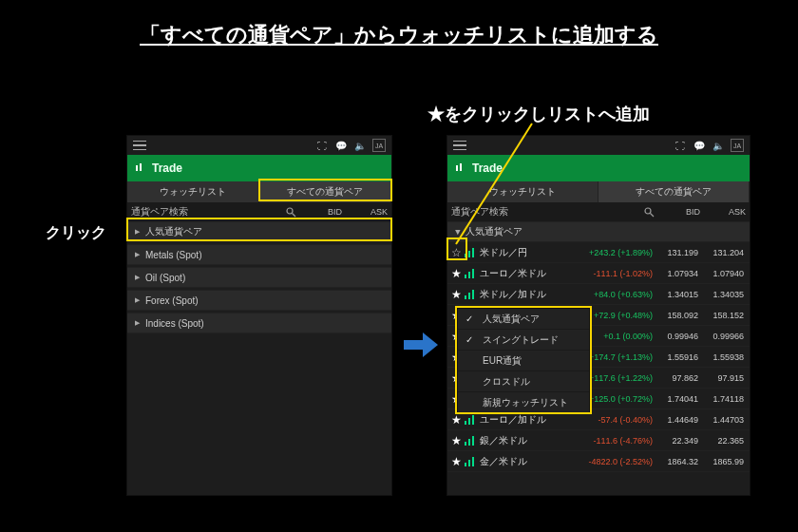 This screenshot has height=532, width=798. Describe the element at coordinates (506, 382) in the screenshot. I see `popup-label: クロスドル` at that location.